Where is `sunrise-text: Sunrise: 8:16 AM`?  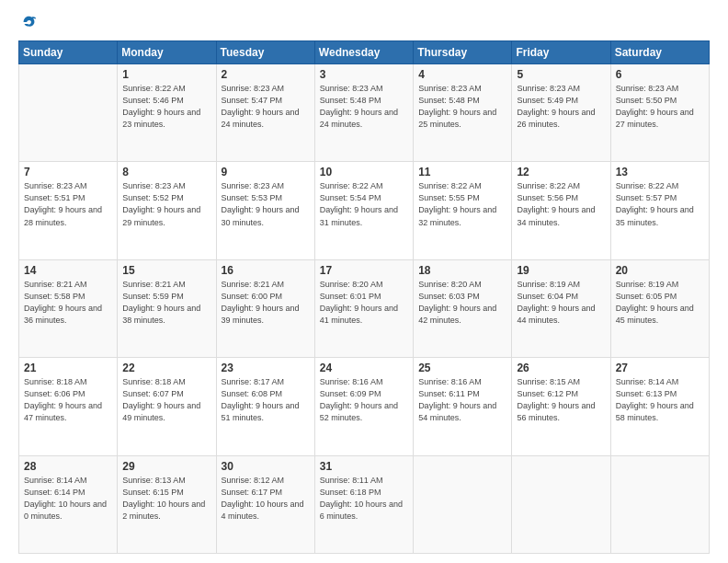
sunrise-text: Sunrise: 8:16 AM is located at coordinates (351, 382).